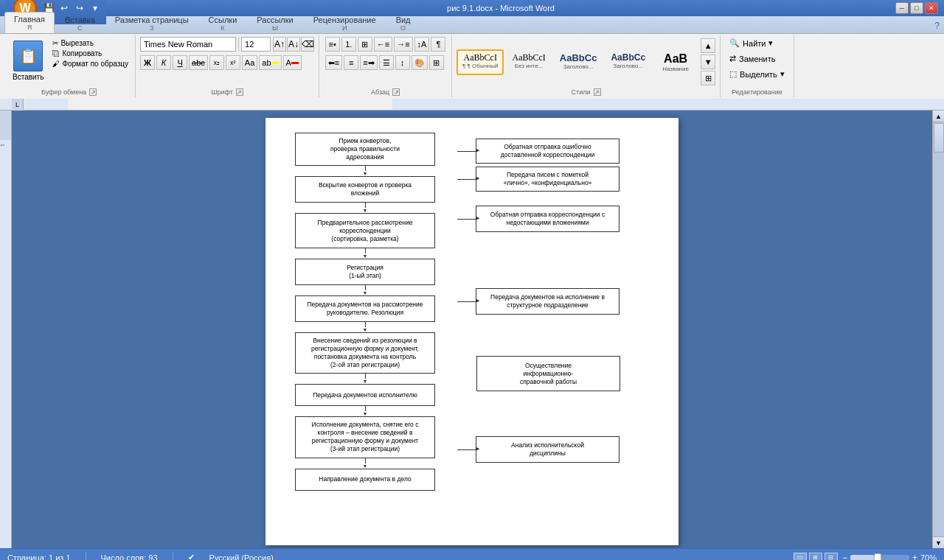 This screenshot has width=944, height=560. I want to click on zoom-fill, so click(862, 558).